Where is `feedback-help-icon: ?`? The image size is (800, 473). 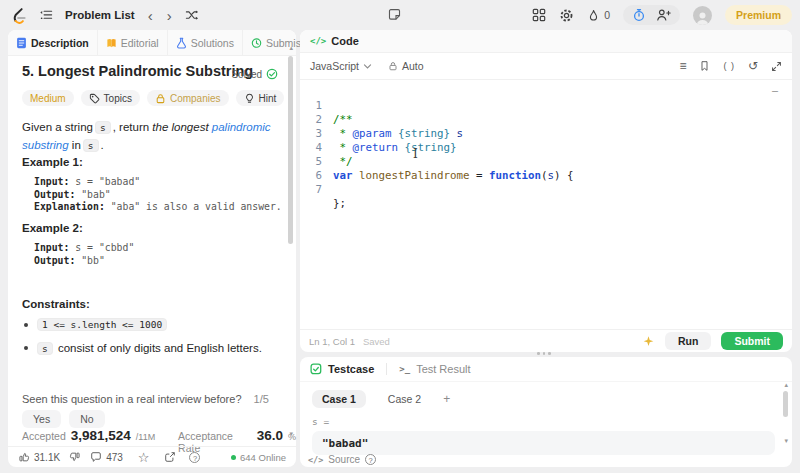 feedback-help-icon: ? is located at coordinates (194, 458).